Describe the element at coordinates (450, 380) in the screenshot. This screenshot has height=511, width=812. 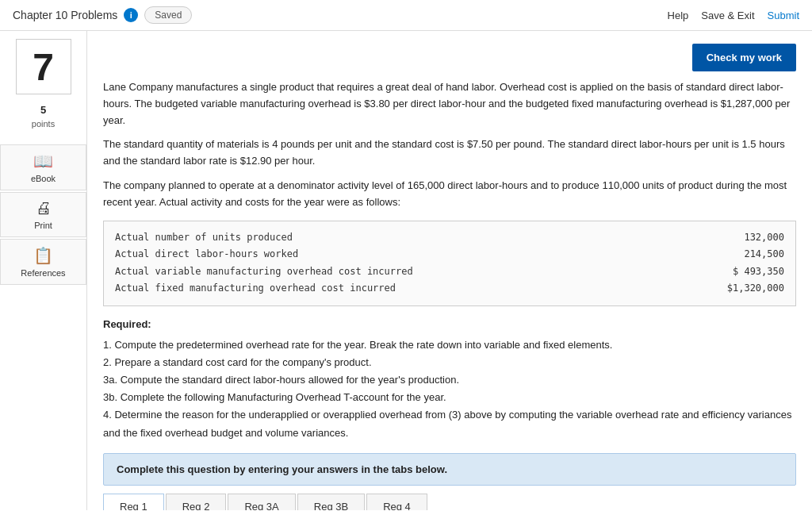
I see `required-item-3a: 3a. Compute the standard direct labor-ho…` at that location.